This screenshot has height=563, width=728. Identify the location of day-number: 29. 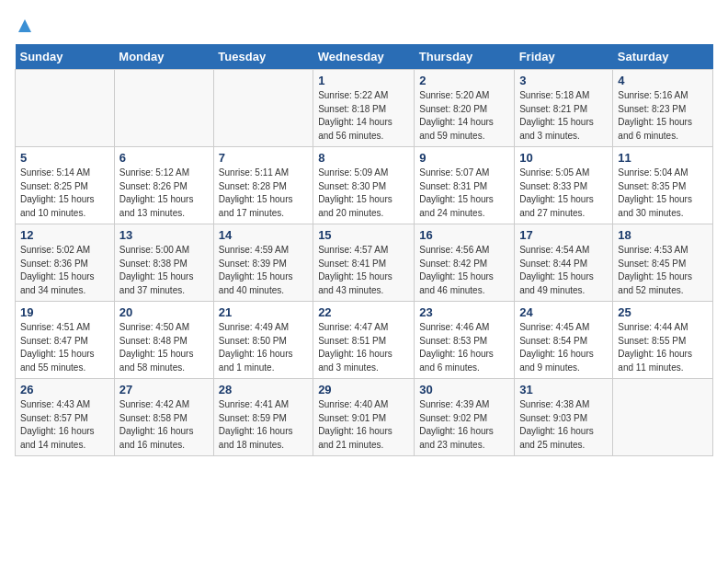
(364, 390).